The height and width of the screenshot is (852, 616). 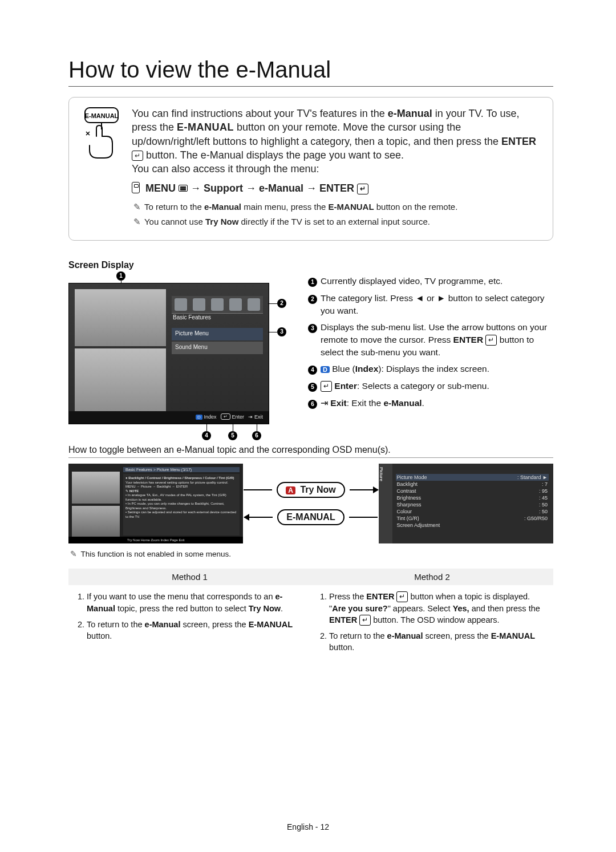 I want to click on osd-mock: Picture Picture Mode: Standard ►Backligh…, so click(x=466, y=504).